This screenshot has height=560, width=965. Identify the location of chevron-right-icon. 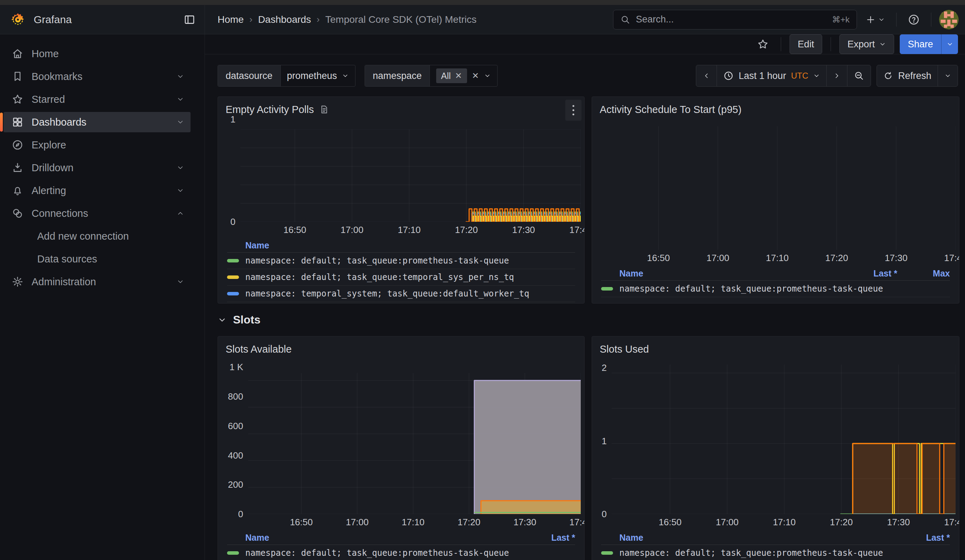
(837, 76).